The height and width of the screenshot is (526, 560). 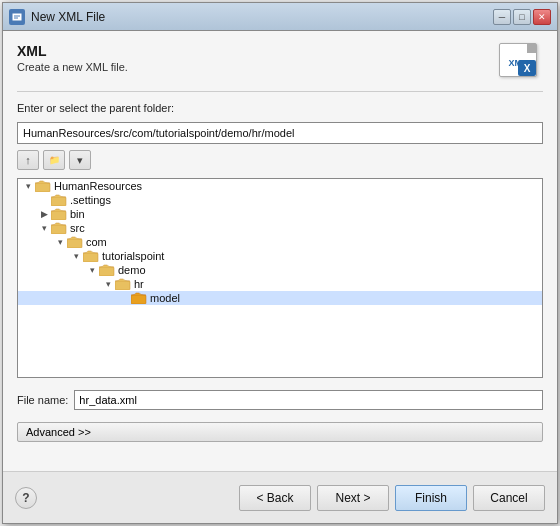 What do you see at coordinates (502, 17) in the screenshot?
I see `minimize-button: ─` at bounding box center [502, 17].